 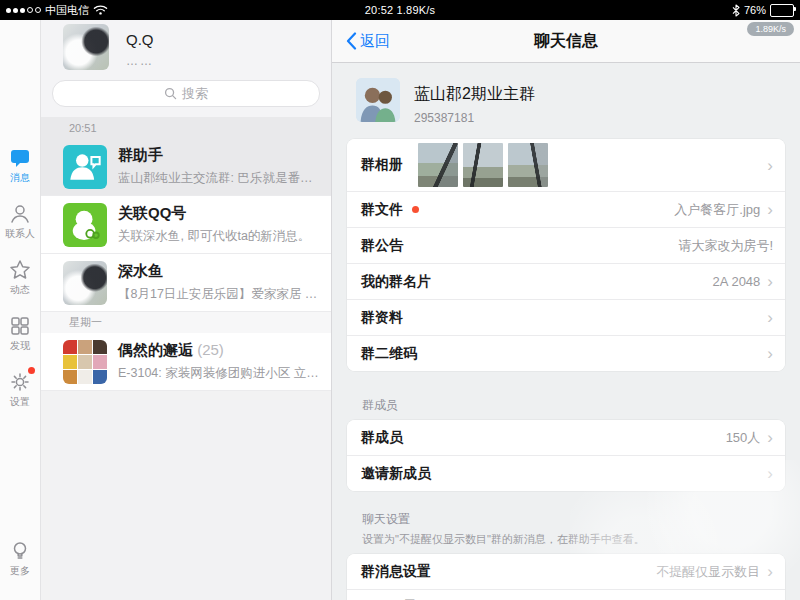 What do you see at coordinates (566, 595) in the screenshot?
I see `info-row: 聊天背景›` at bounding box center [566, 595].